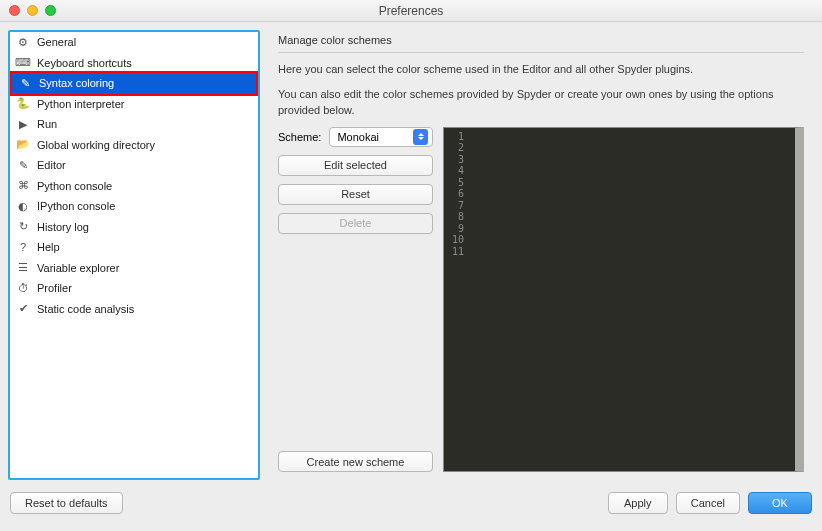 The height and width of the screenshot is (531, 822). I want to click on reset-button: Reset, so click(356, 194).